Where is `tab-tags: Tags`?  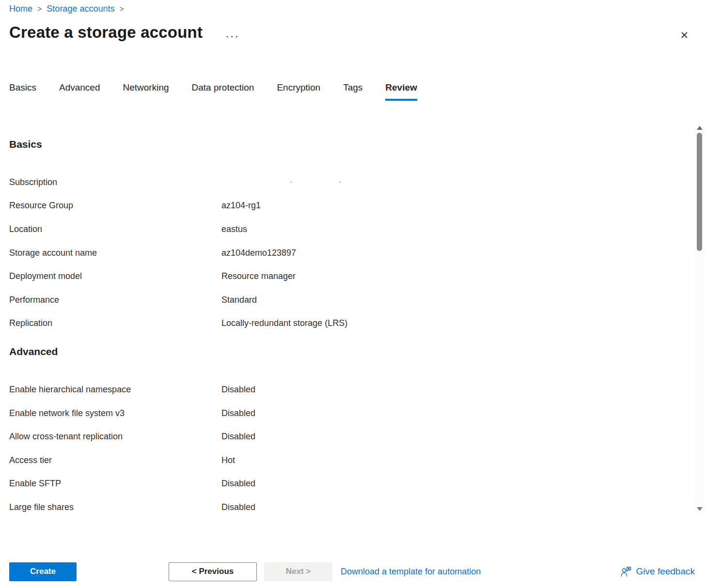
tab-tags: Tags is located at coordinates (353, 92).